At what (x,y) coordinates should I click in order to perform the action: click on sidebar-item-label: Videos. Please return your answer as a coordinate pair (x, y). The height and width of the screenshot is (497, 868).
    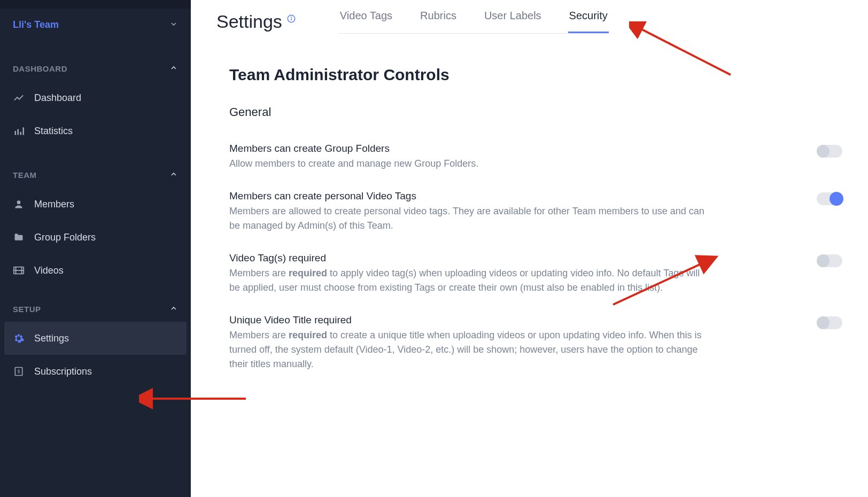
    Looking at the image, I should click on (49, 270).